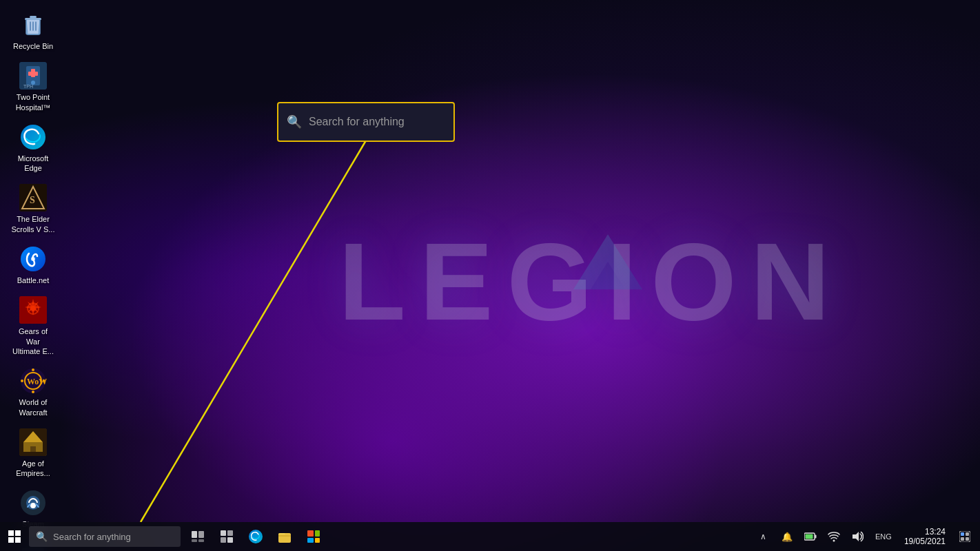  What do you see at coordinates (33, 31) in the screenshot?
I see `desktop-icon-recycle-bin: Recycle Bin` at bounding box center [33, 31].